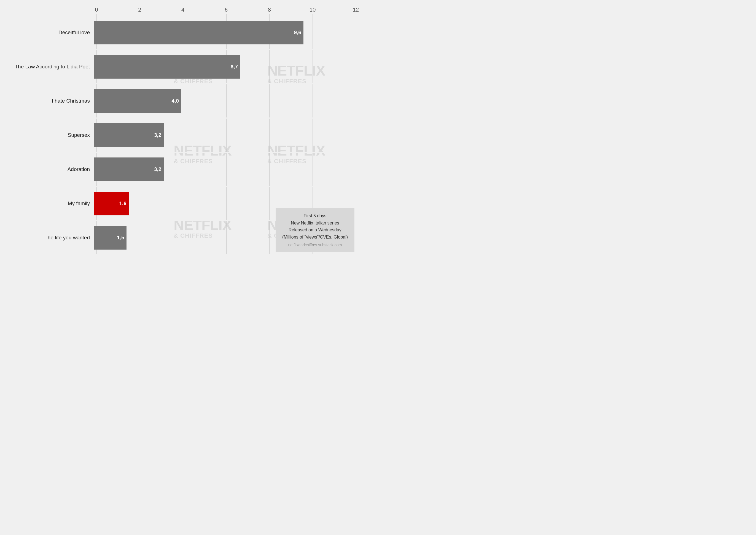 This screenshot has width=756, height=535. I want to click on legend-source: netflixandchiffres.substack.com, so click(315, 245).